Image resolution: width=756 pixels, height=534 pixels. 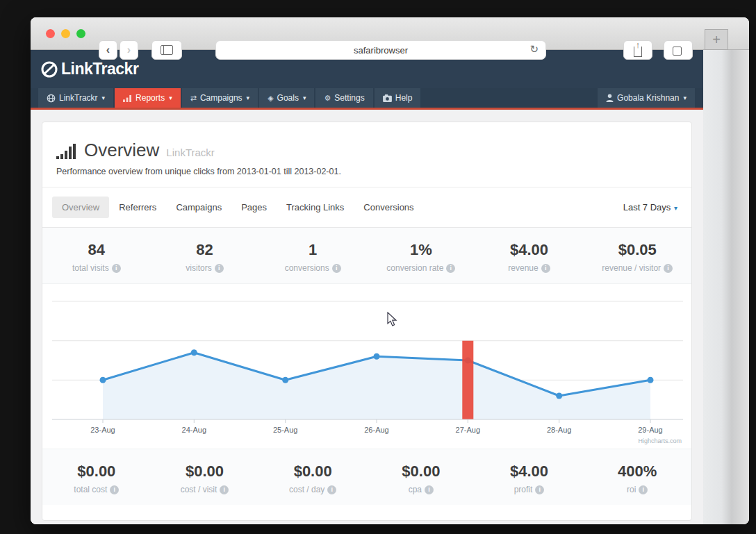 I want to click on page-title: Overview, so click(x=122, y=150).